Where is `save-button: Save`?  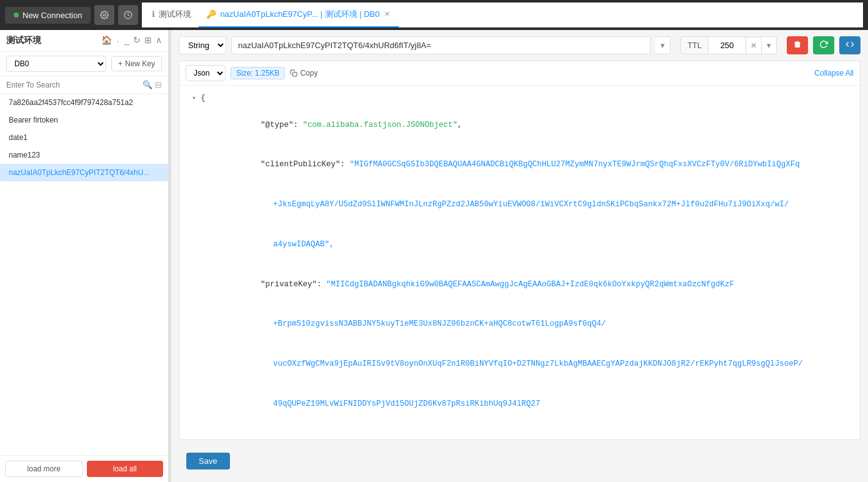 save-button: Save is located at coordinates (208, 461).